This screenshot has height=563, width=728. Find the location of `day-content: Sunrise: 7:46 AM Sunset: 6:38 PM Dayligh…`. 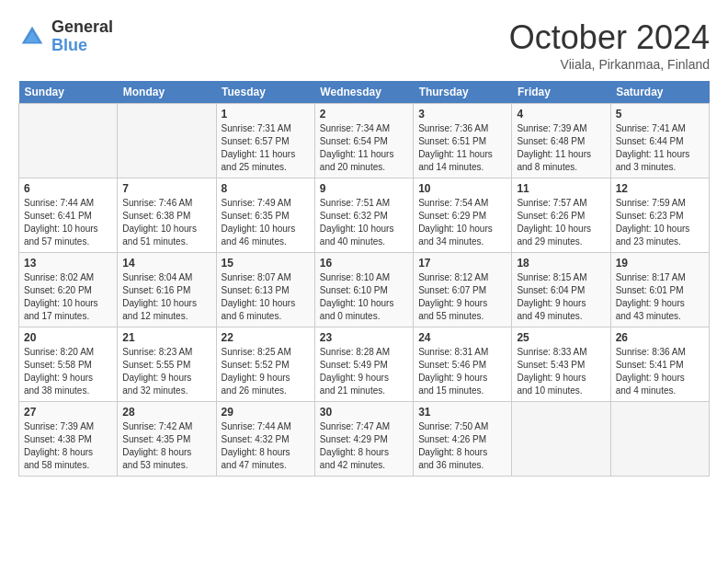

day-content: Sunrise: 7:46 AM Sunset: 6:38 PM Dayligh… is located at coordinates (166, 223).